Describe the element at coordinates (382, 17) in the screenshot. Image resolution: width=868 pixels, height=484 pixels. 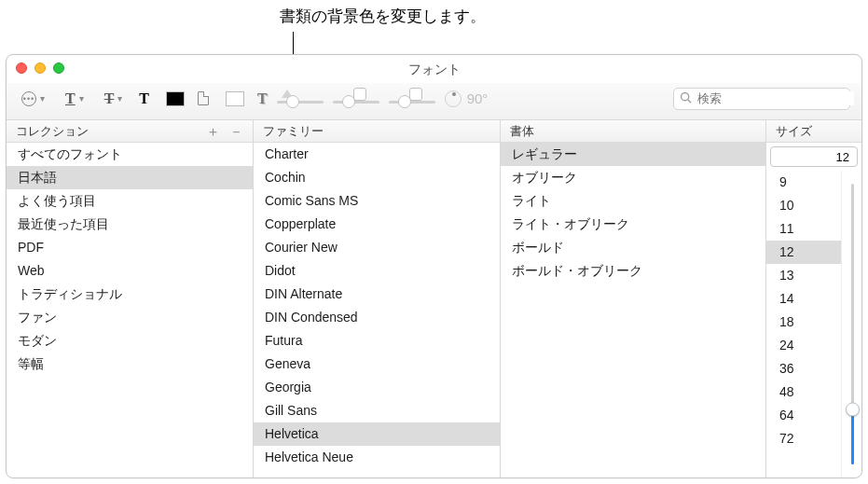
I see `annotation-label: 書類の背景色を変更します。` at that location.